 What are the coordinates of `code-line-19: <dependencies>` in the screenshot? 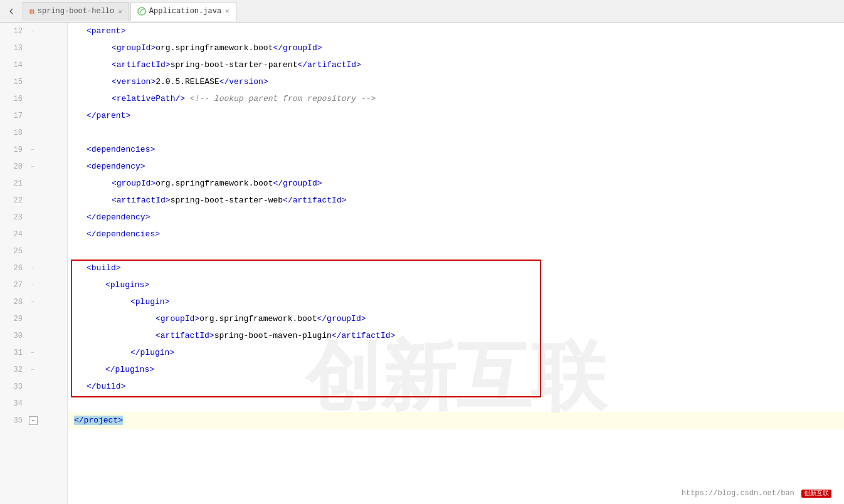 It's located at (456, 149).